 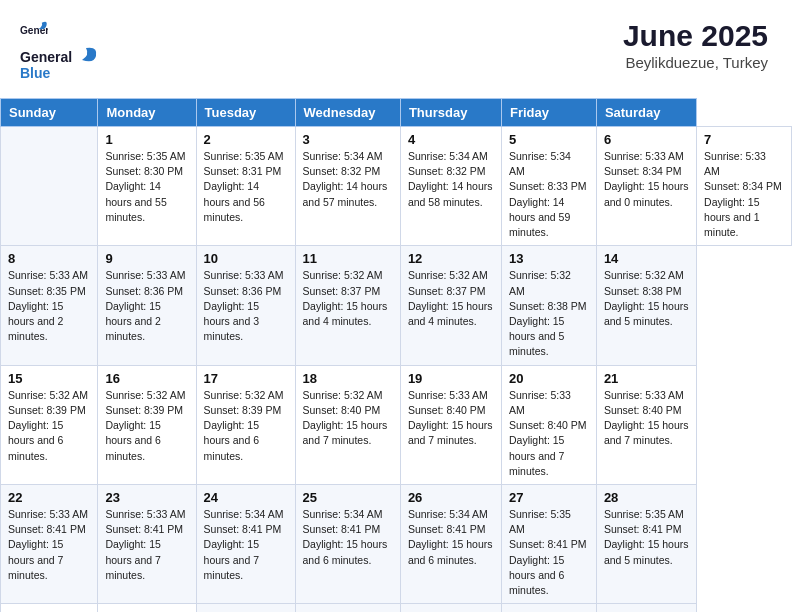 I want to click on day-number: 28, so click(x=646, y=498).